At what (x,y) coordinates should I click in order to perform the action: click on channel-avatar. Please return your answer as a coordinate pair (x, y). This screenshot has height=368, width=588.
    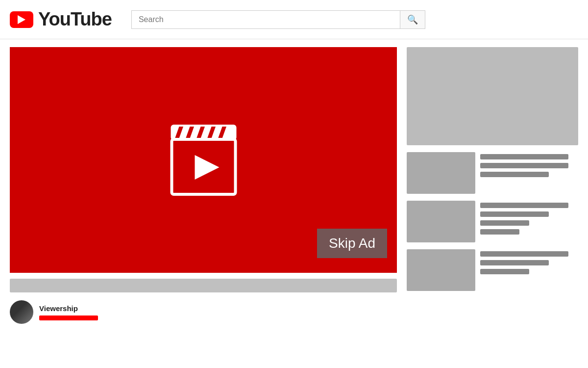
    Looking at the image, I should click on (22, 312).